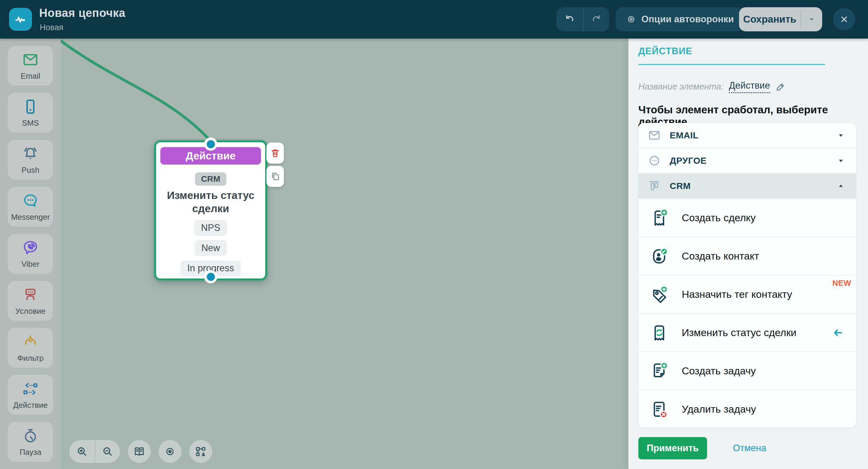 This screenshot has width=868, height=469. I want to click on element-name-row: Название элемента: Действие, so click(712, 87).